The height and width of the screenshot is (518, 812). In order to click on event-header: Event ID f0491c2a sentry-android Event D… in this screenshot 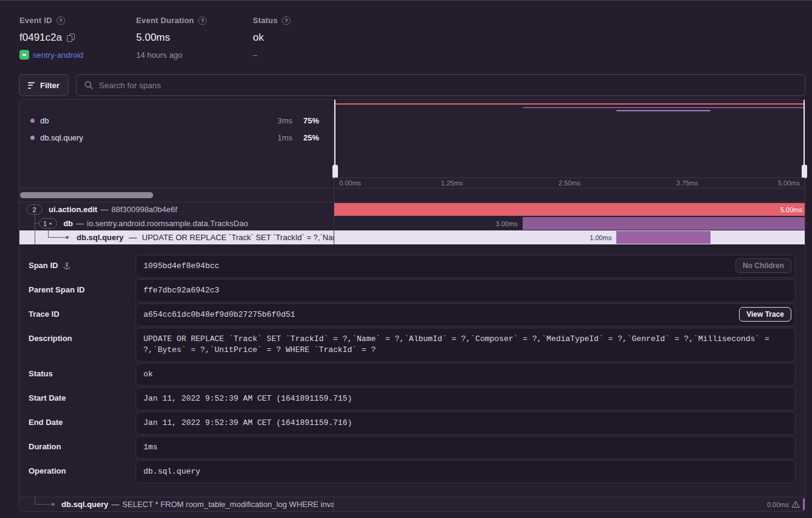, I will do `click(194, 38)`.